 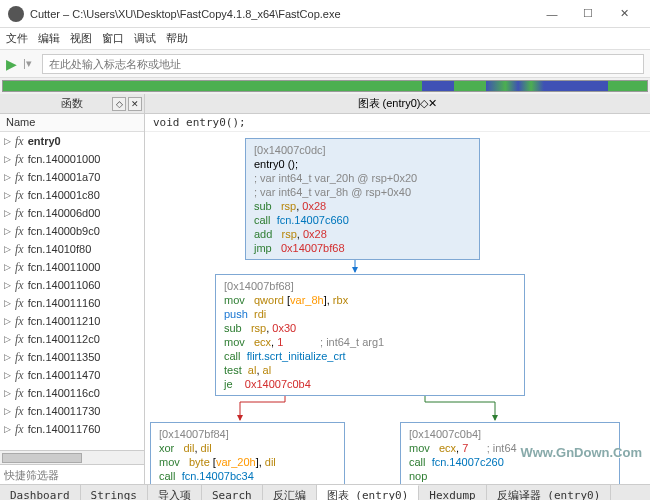 What do you see at coordinates (72, 303) in the screenshot?
I see `function-item: ▷fxfcn.140011160` at bounding box center [72, 303].